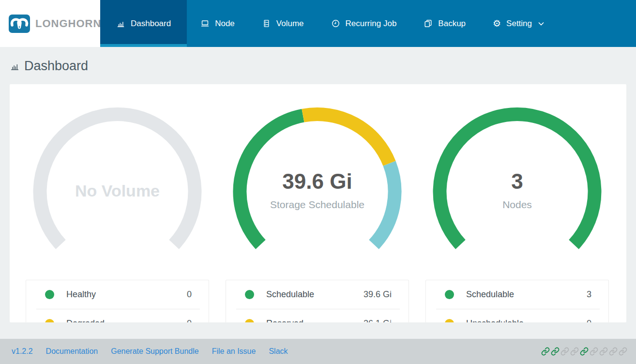 The image size is (636, 364). What do you see at coordinates (225, 24) in the screenshot?
I see `nav-item-label: Node` at bounding box center [225, 24].